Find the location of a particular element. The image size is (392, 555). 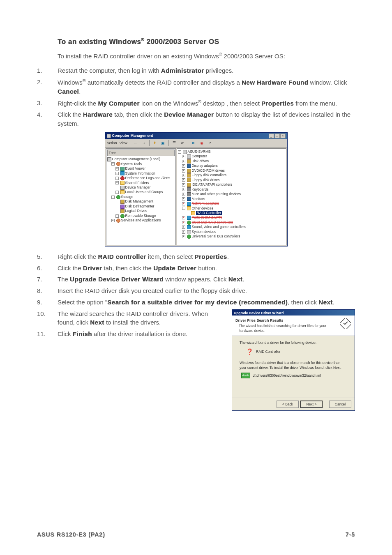

tree-item: +Local Users and Groups is located at coordinates (141, 192).